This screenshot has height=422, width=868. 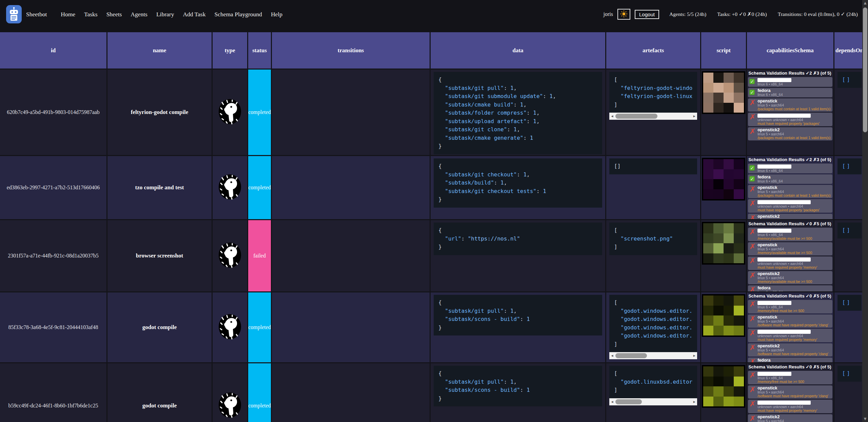 I want to click on brand-title: Sheetbot, so click(x=37, y=14).